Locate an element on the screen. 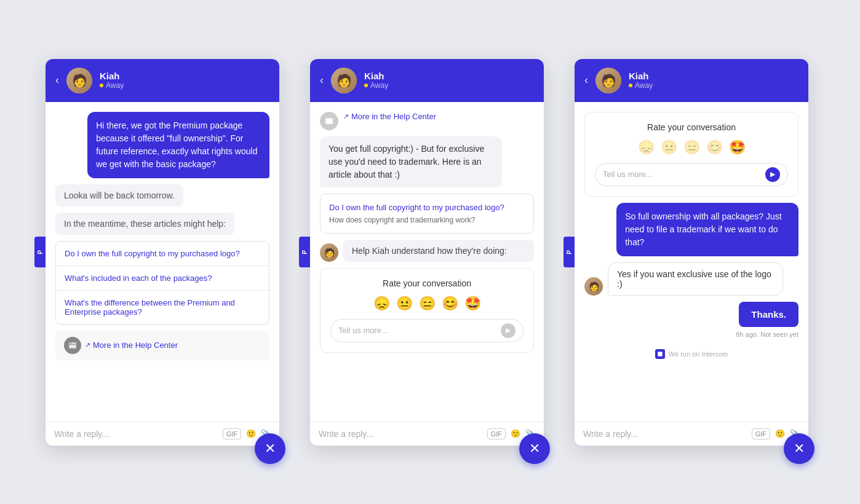 The image size is (860, 504). article-card-2: Do I own the full copyright to my purcha… is located at coordinates (427, 214).